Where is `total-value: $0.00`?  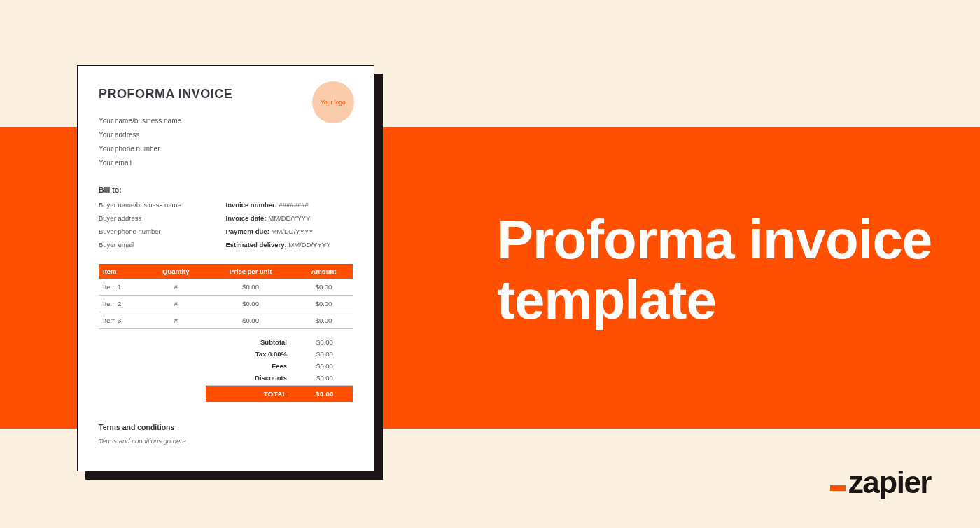 total-value: $0.00 is located at coordinates (325, 394).